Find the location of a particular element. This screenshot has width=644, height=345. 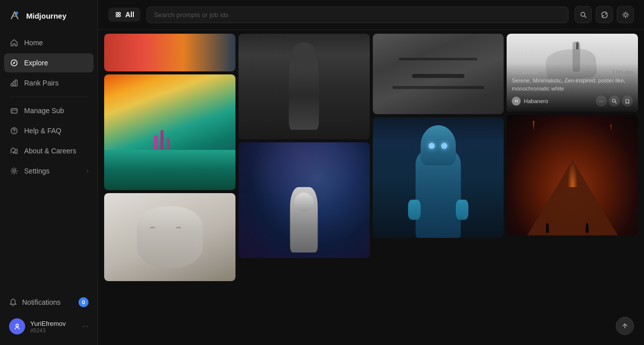

user-name: YuriEfremov is located at coordinates (53, 324).